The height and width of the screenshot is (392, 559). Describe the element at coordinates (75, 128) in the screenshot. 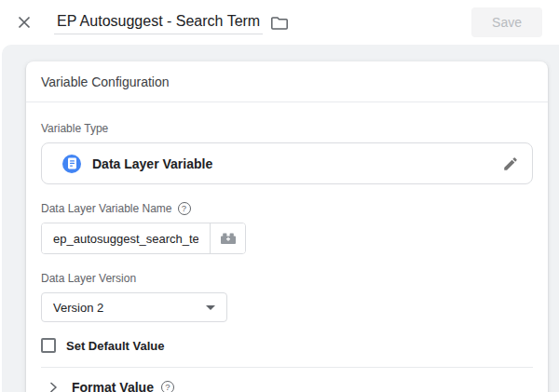

I see `variable-type-label-text: Variable Type` at that location.